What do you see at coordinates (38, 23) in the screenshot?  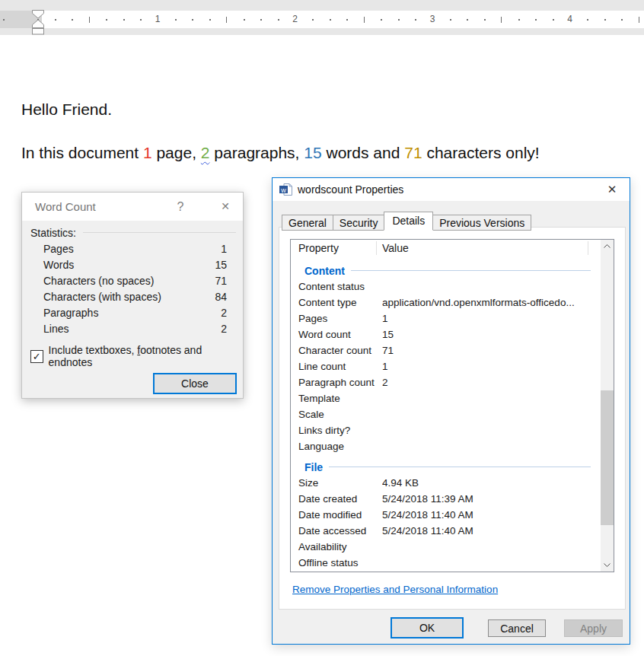 I see `indent-markers` at bounding box center [38, 23].